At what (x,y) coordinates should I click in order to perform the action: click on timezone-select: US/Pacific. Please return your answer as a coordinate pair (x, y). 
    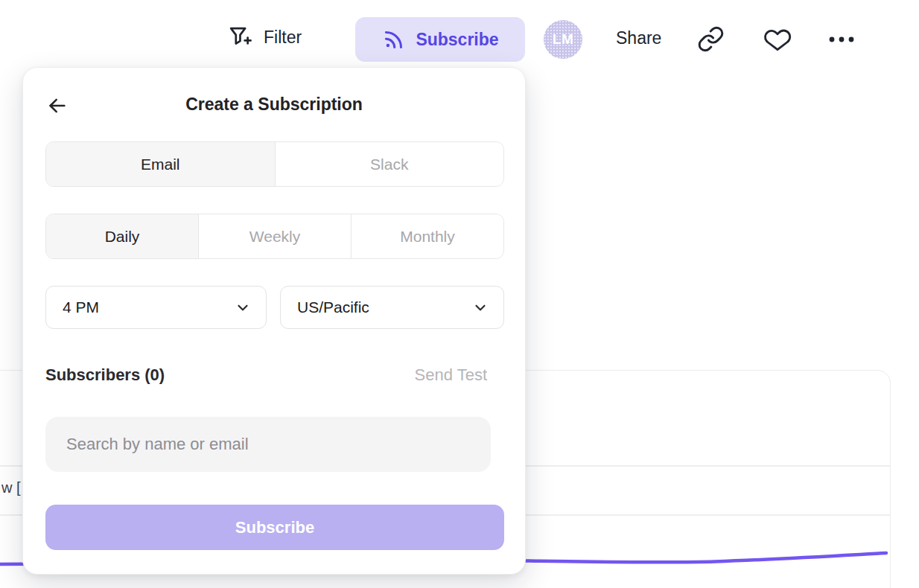
    Looking at the image, I should click on (392, 307).